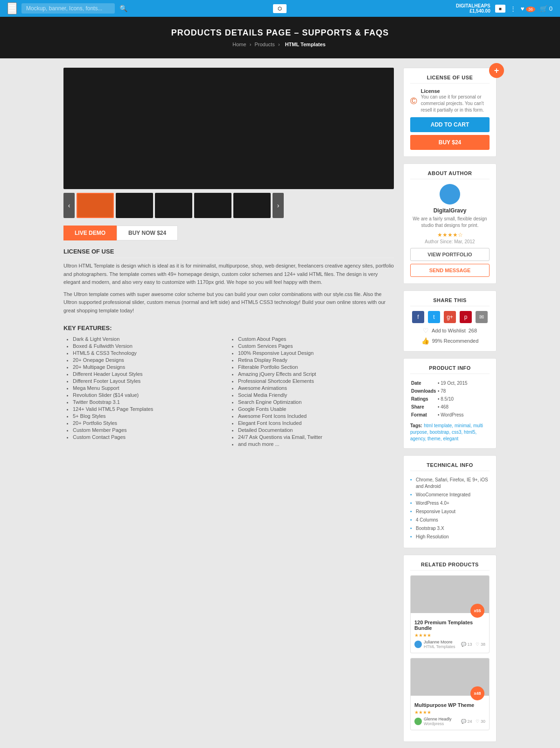 The height and width of the screenshot is (748, 560). Describe the element at coordinates (467, 721) in the screenshot. I see `comment-count: 💬 24` at that location.